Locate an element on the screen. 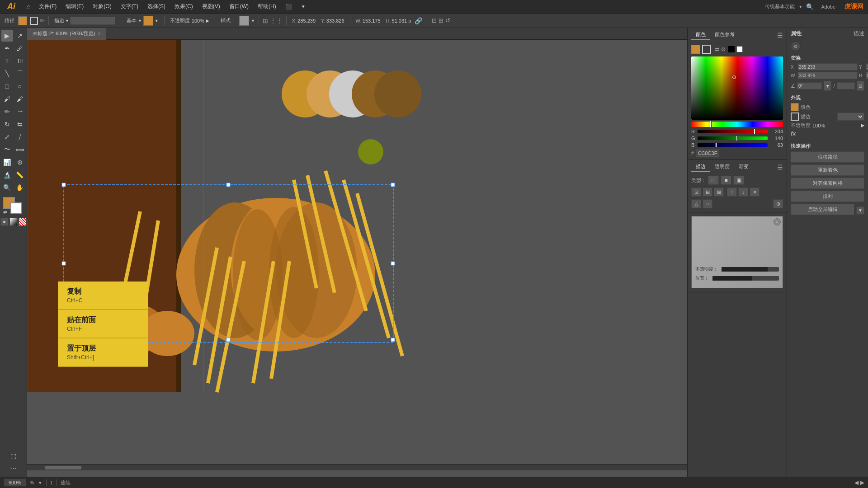 The width and height of the screenshot is (868, 488). measure-tool: 📏 is located at coordinates (20, 175).